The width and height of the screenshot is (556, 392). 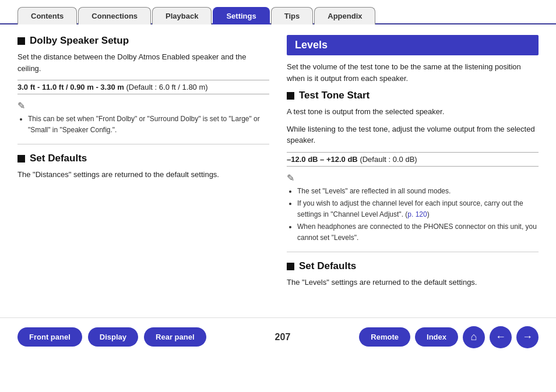 I want to click on index-button: Index, so click(x=437, y=337).